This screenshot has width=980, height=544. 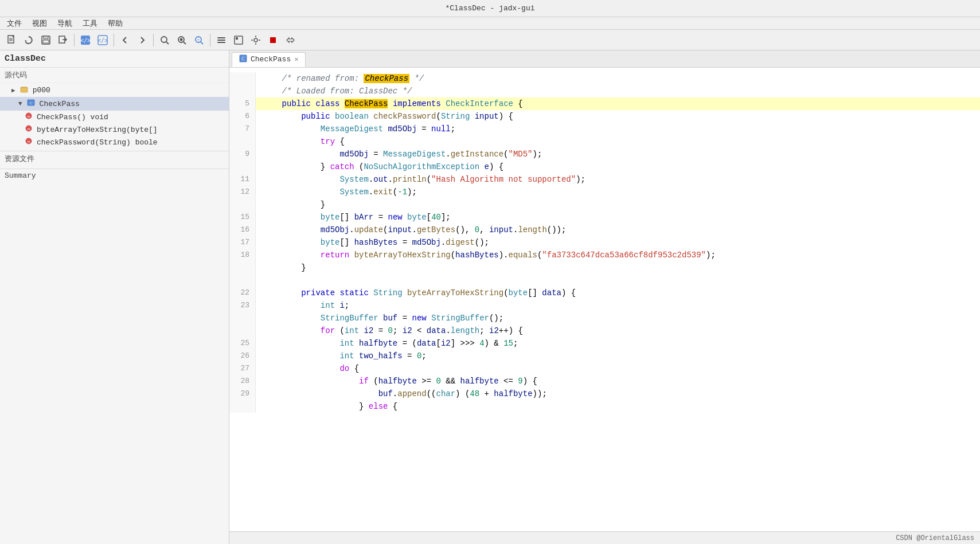 I want to click on class-icon: C, so click(x=31, y=104).